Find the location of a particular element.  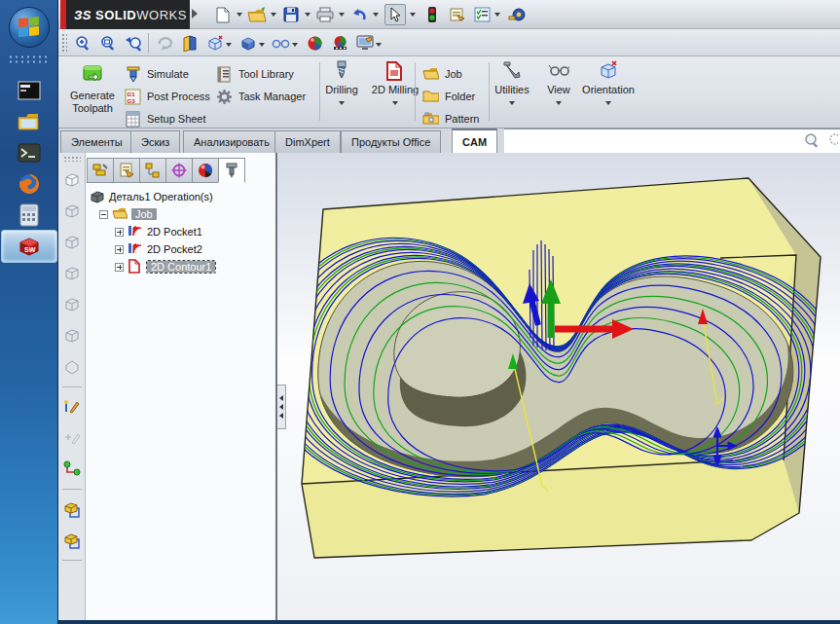

file-properties-button is located at coordinates (457, 15).